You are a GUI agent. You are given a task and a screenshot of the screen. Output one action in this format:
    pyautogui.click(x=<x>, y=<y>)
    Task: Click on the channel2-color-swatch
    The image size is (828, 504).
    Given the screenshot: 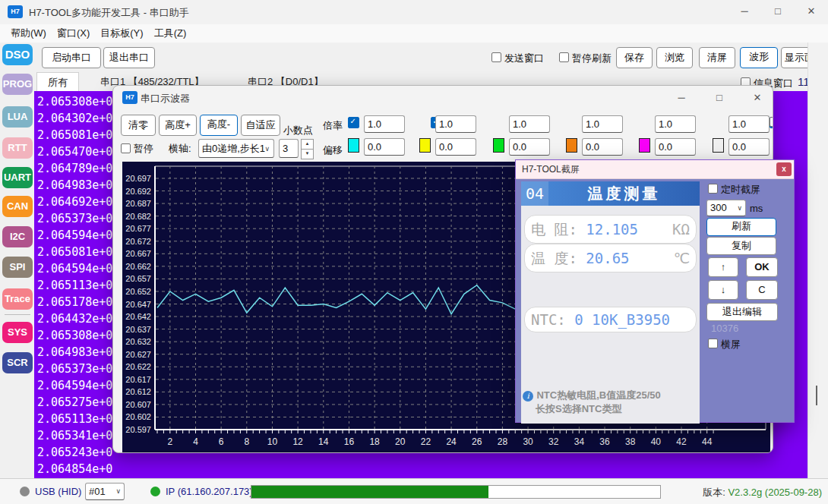 What is the action you would take?
    pyautogui.click(x=425, y=146)
    